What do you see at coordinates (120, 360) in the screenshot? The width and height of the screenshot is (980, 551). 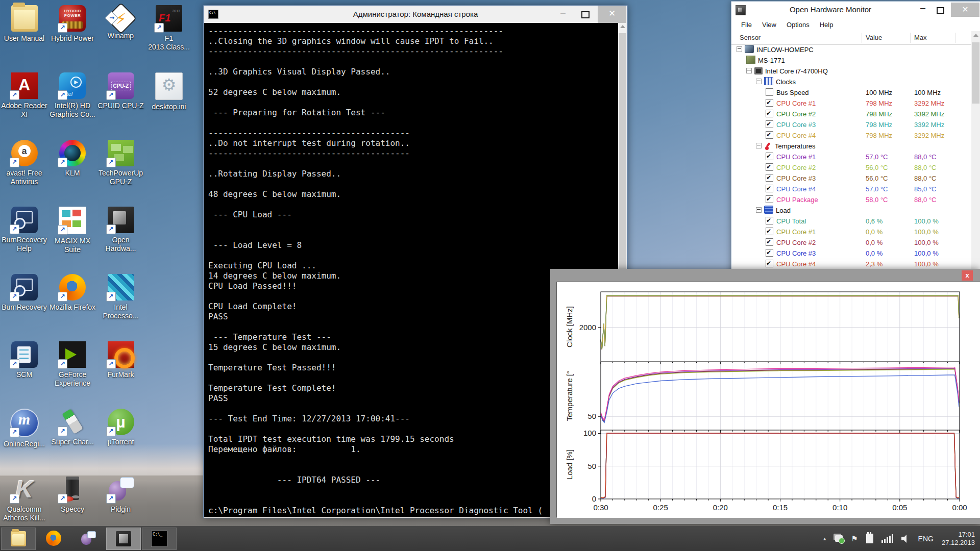 I see `desktop-icon-furmark: FurMark` at bounding box center [120, 360].